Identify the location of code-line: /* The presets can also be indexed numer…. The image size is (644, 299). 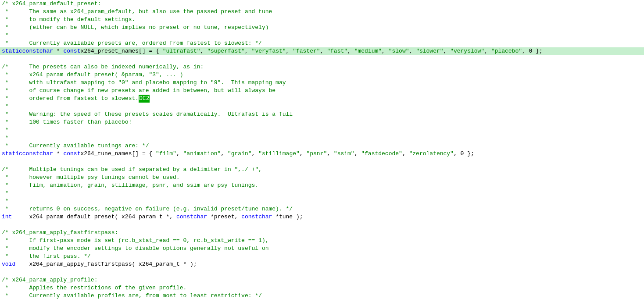
(322, 67).